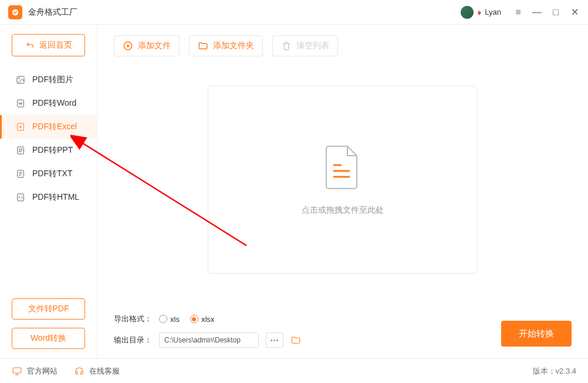 Image resolution: width=588 pixels, height=383 pixels. I want to click on sidebar-item-label: PDF转Word, so click(54, 103).